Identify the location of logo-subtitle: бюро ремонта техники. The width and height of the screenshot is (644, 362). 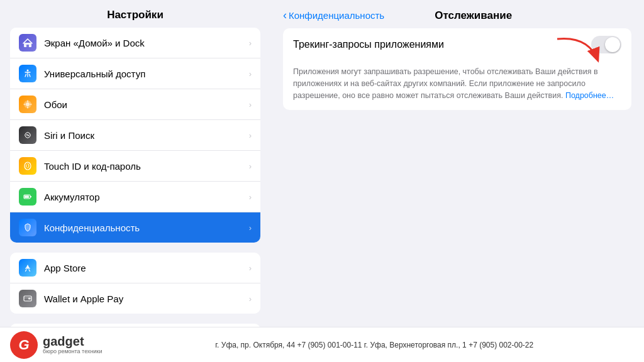
(72, 352).